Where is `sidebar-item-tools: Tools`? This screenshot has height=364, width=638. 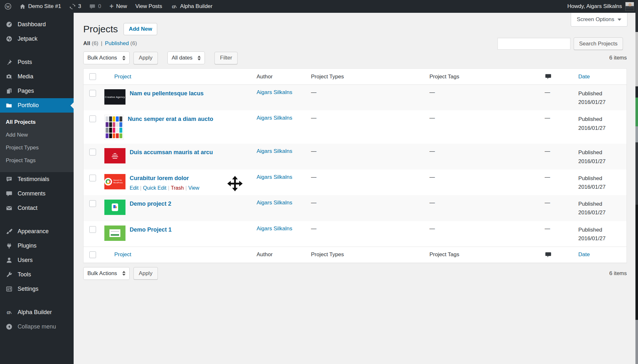 sidebar-item-tools: Tools is located at coordinates (37, 274).